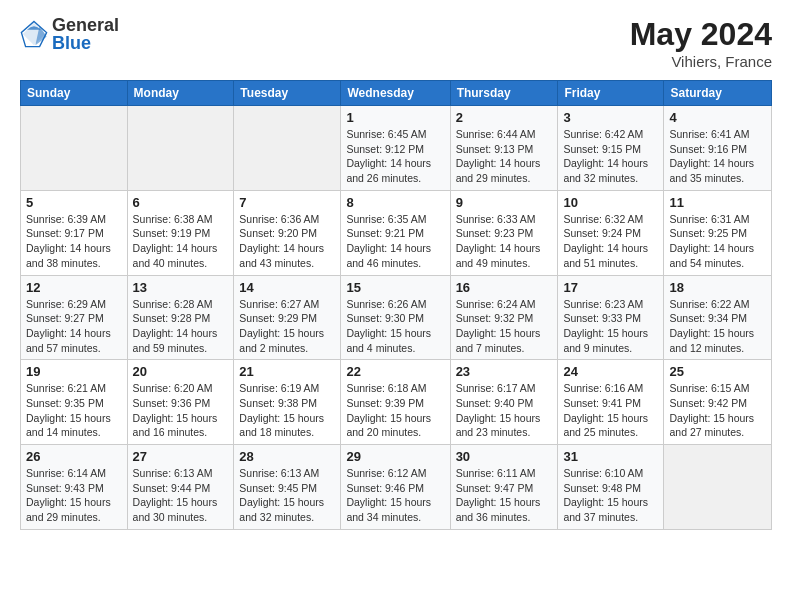  What do you see at coordinates (74, 202) in the screenshot?
I see `day-number: 5` at bounding box center [74, 202].